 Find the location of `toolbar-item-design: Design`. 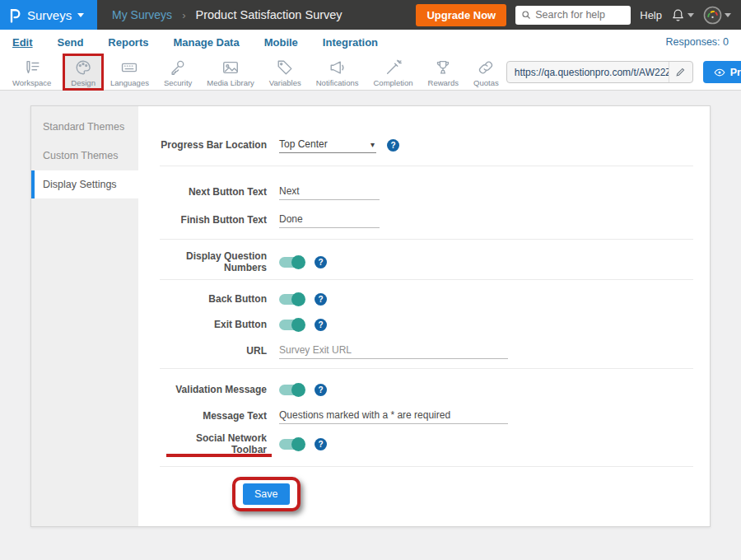

toolbar-item-design: Design is located at coordinates (83, 72).